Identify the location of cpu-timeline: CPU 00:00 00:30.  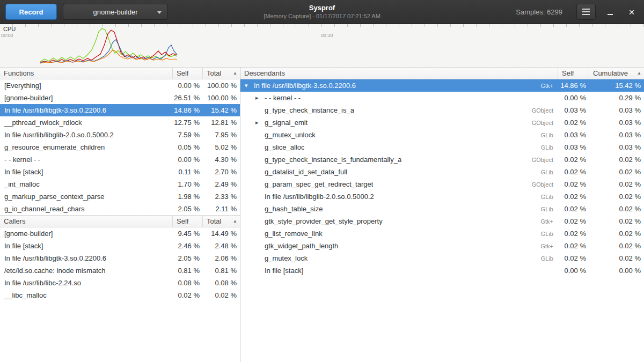
(322, 46).